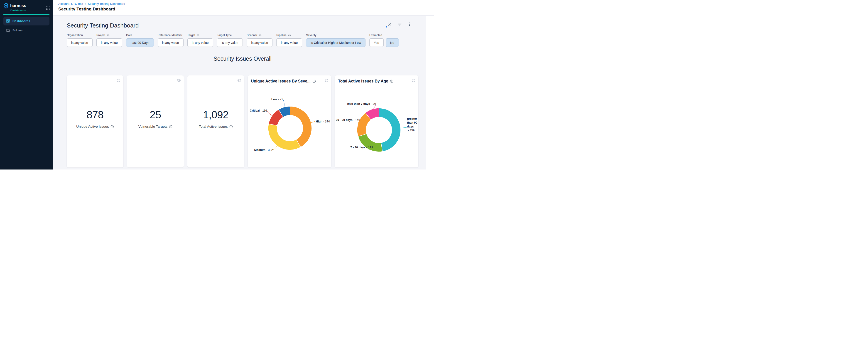  What do you see at coordinates (430, 92) in the screenshot?
I see `right-scroll-gutter` at bounding box center [430, 92].